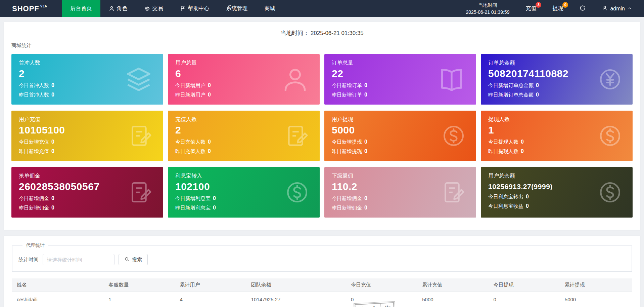  What do you see at coordinates (400, 176) in the screenshot?
I see `card-title: 下级返佣` at bounding box center [400, 176].